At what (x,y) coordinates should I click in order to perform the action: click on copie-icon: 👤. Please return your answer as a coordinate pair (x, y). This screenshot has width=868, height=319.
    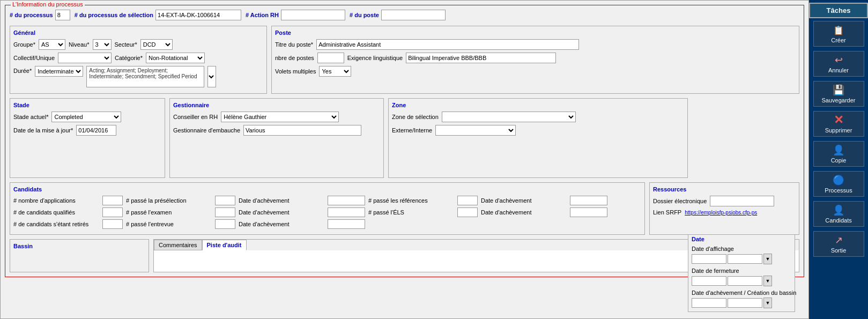
    Looking at the image, I should click on (839, 150).